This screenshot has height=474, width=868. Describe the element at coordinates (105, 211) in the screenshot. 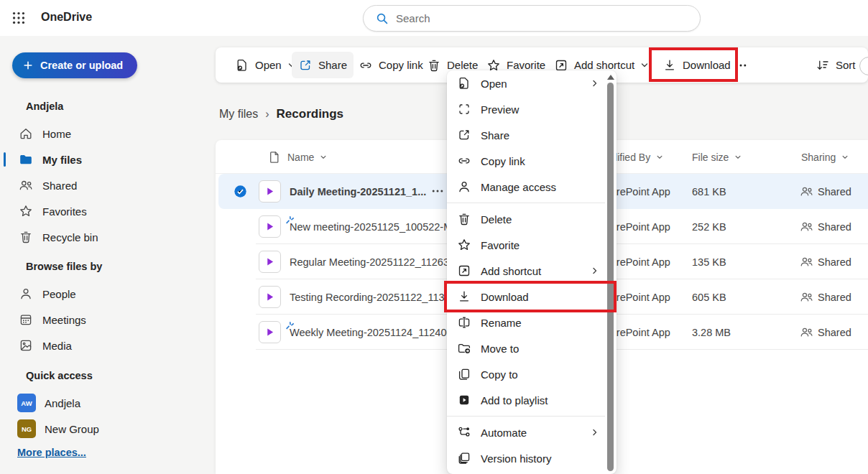

I see `sidebar-item-favorites: Favorites` at that location.